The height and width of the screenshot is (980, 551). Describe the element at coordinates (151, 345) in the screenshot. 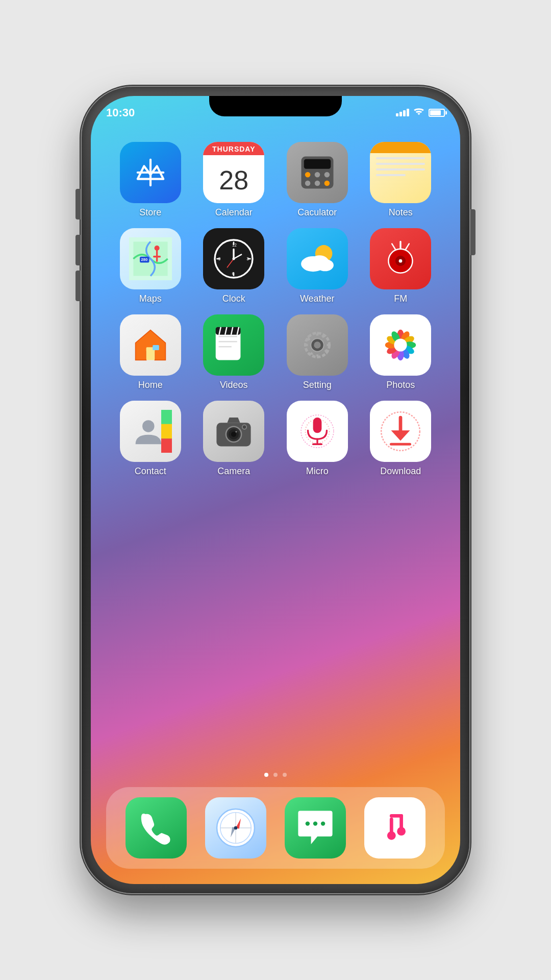

I see `home-icon` at that location.